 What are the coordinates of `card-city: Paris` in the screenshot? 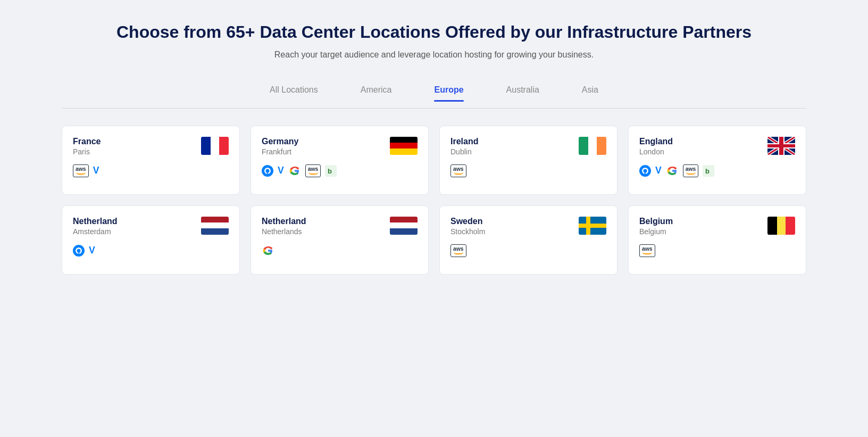 It's located at (87, 152).